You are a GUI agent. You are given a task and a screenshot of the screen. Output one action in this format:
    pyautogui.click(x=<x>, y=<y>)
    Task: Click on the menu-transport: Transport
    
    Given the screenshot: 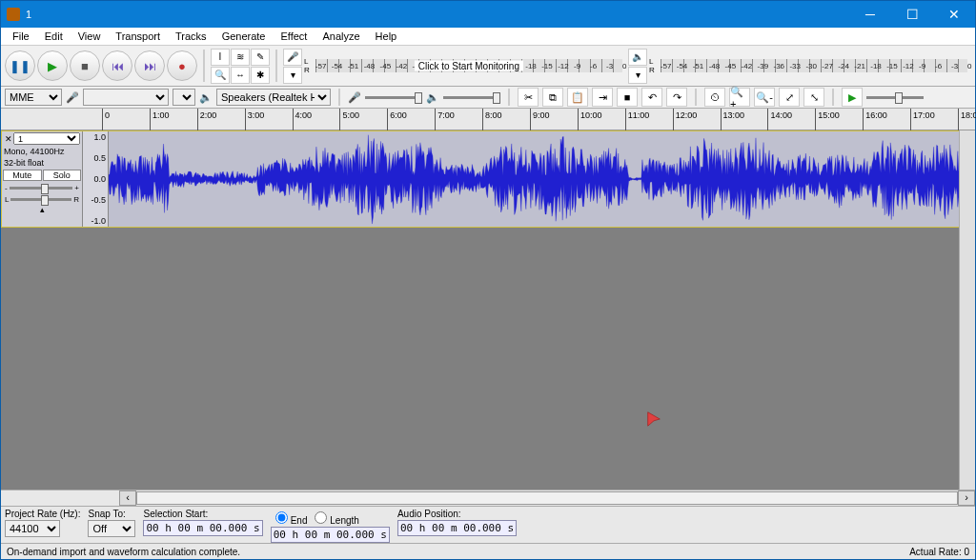 What is the action you would take?
    pyautogui.click(x=137, y=36)
    